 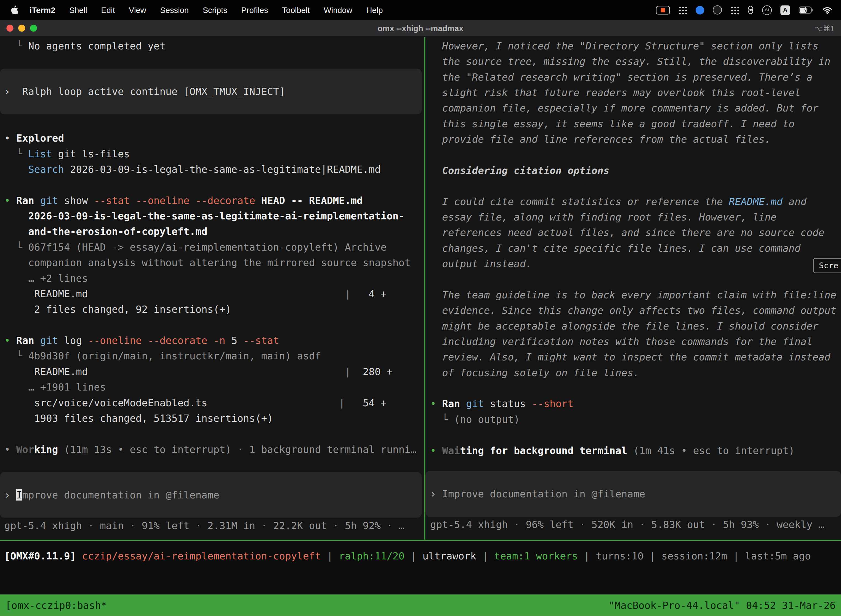 What do you see at coordinates (536, 556) in the screenshot?
I see `text-segment: team:1 workers` at bounding box center [536, 556].